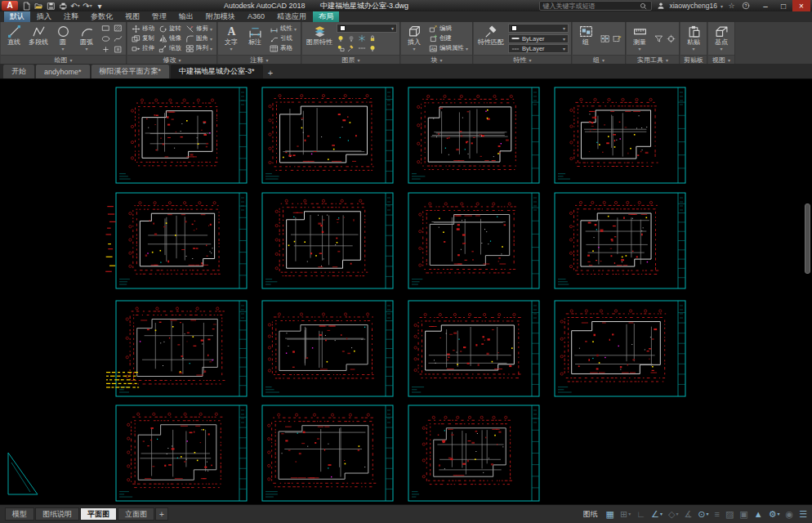 Image resolution: width=812 pixels, height=523 pixels. What do you see at coordinates (596, 6) in the screenshot?
I see `help-search-box` at bounding box center [596, 6].